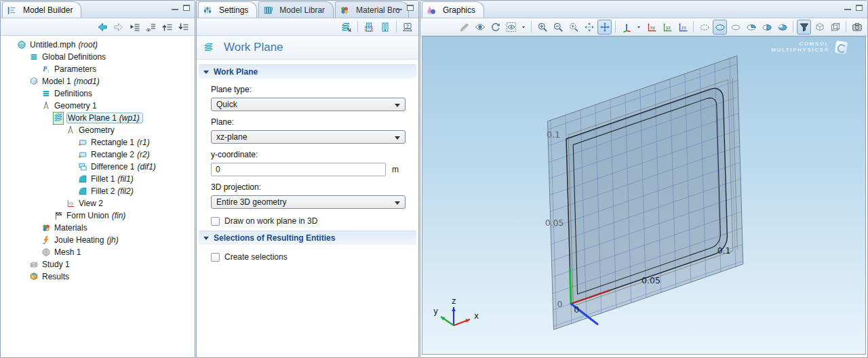  I want to click on axis-triad-button, so click(627, 27).